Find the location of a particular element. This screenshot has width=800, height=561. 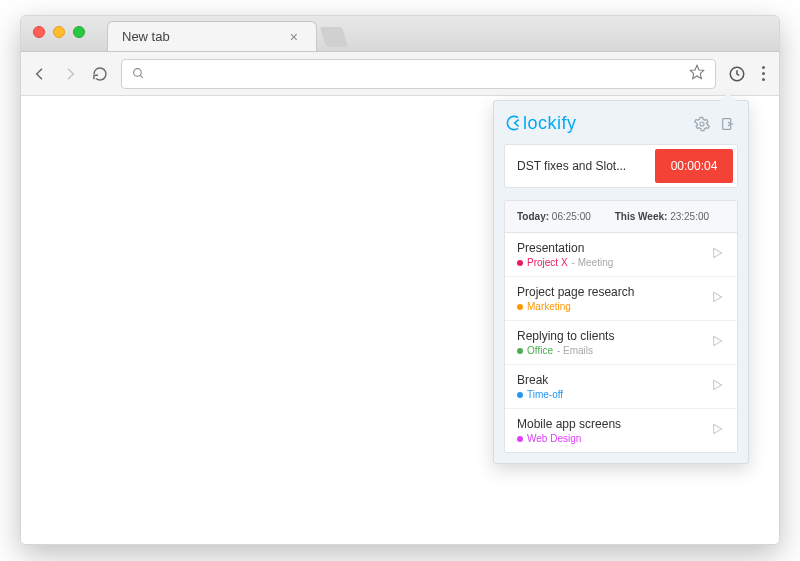

clockify-logo-icon is located at coordinates (514, 123).